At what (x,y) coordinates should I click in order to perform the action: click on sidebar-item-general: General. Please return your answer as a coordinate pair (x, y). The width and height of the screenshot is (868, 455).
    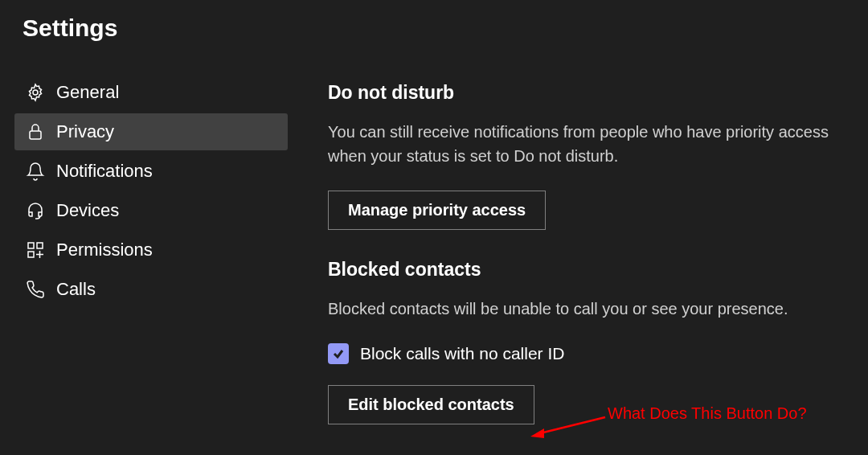
    Looking at the image, I should click on (151, 92).